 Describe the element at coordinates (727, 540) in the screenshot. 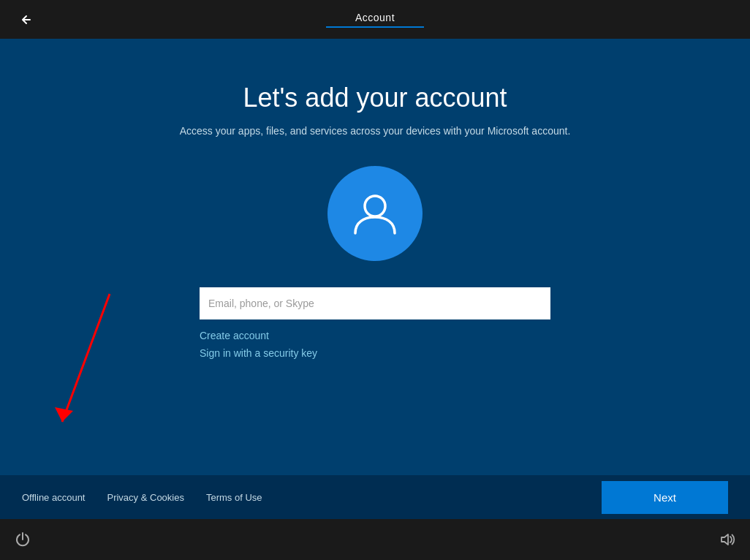

I see `volume-icon` at that location.